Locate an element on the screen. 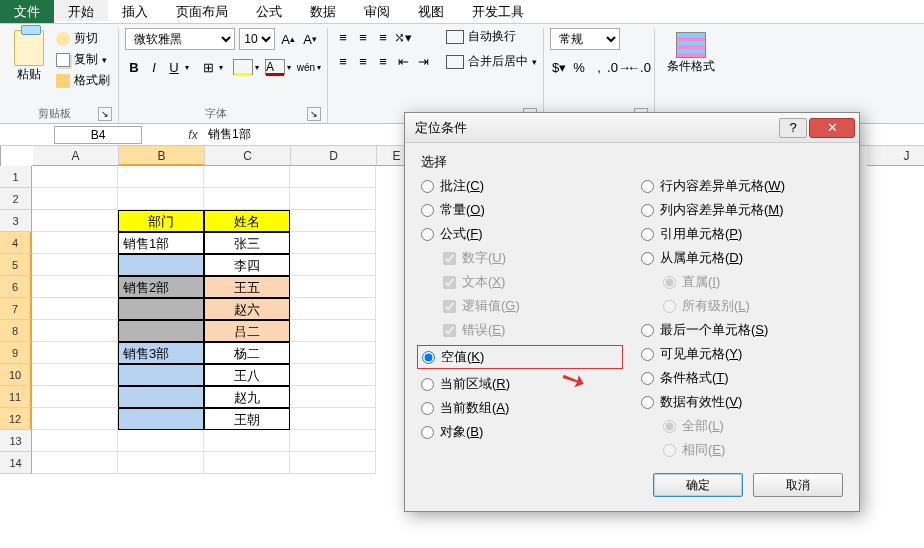 This screenshot has height=548, width=924. fill-color-button is located at coordinates (243, 67).